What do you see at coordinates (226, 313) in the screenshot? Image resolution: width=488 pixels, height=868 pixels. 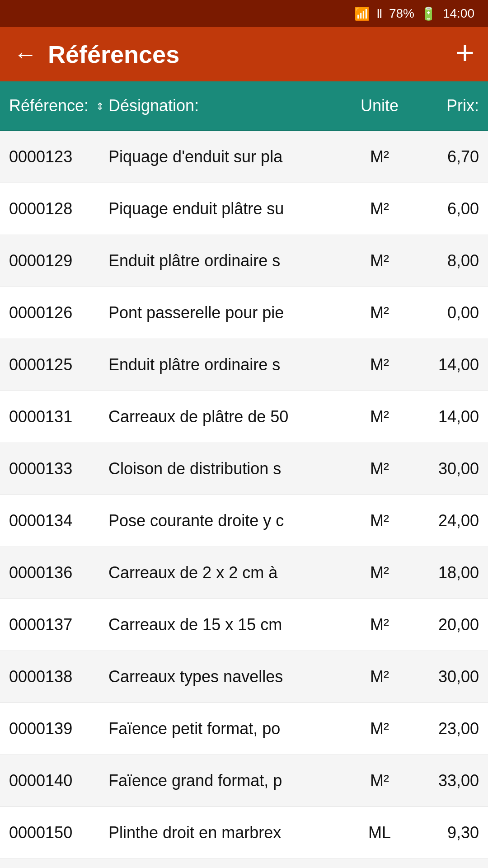 I see `cell-designation: Pont passerelle pour pie` at bounding box center [226, 313].